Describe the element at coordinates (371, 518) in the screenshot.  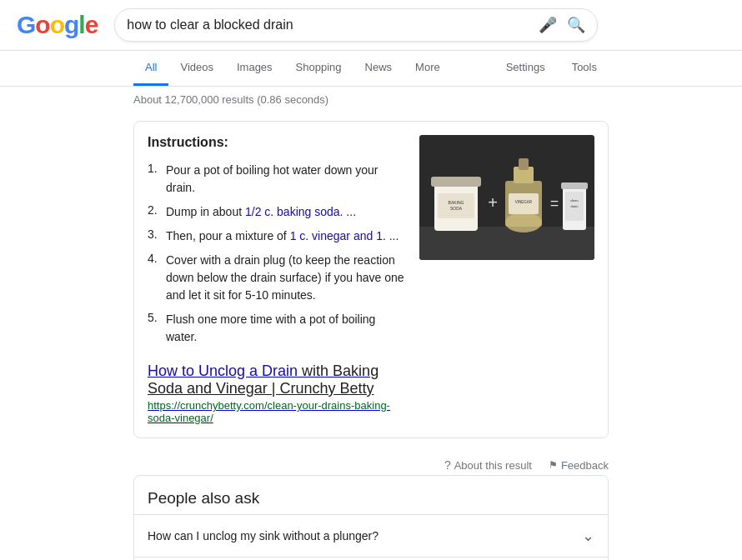
I see `people-also-ask-box: People also ask How can I unclog my sink…` at that location.